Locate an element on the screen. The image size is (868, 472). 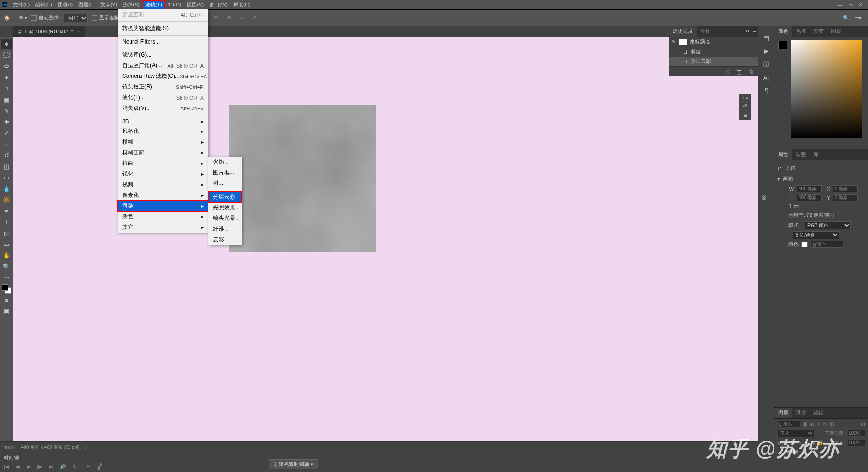
collapse-panel-icon: ›› is located at coordinates (747, 31).